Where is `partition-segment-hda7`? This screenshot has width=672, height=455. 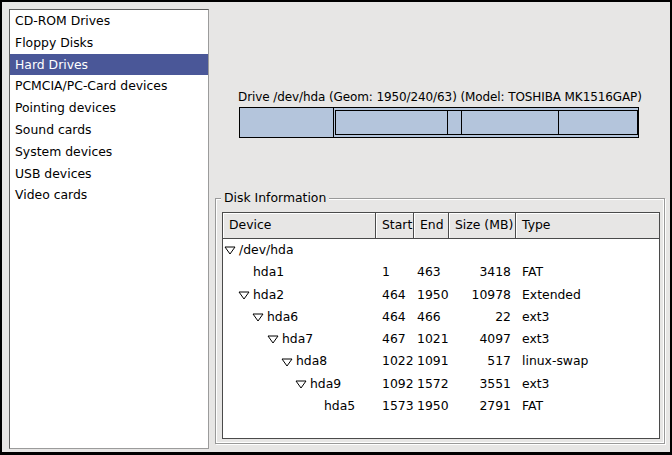 partition-segment-hda7 is located at coordinates (392, 122).